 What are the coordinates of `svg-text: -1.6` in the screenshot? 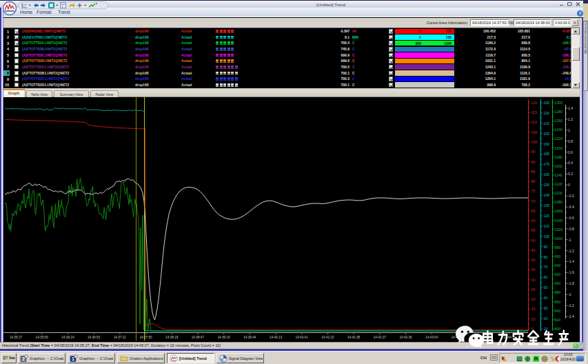 It's located at (571, 272).